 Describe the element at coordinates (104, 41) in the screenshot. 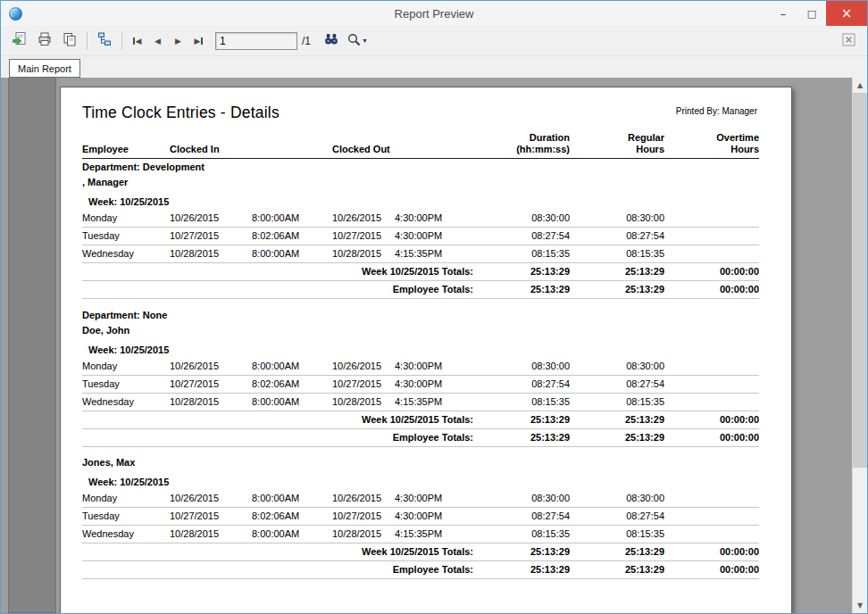

I see `group-tree-icon` at that location.